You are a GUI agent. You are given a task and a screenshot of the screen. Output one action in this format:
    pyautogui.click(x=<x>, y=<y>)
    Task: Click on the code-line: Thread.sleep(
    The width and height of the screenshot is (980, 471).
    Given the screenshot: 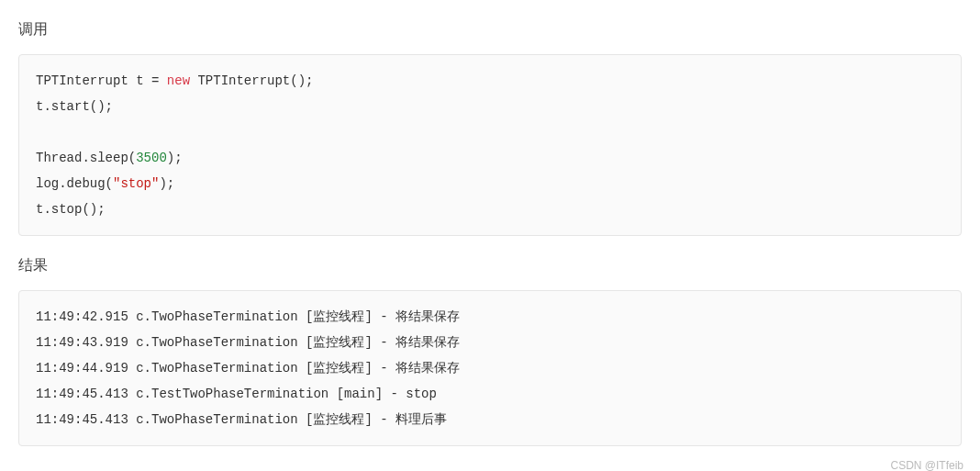 What is the action you would take?
    pyautogui.click(x=86, y=158)
    